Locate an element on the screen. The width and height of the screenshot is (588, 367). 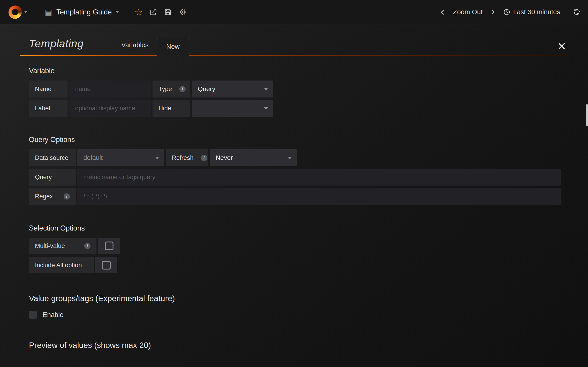
regex-row: Regex is located at coordinates (298, 196).